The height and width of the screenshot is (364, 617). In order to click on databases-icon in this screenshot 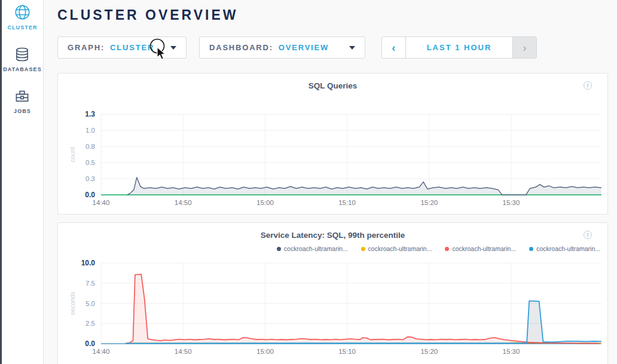, I will do `click(22, 54)`.